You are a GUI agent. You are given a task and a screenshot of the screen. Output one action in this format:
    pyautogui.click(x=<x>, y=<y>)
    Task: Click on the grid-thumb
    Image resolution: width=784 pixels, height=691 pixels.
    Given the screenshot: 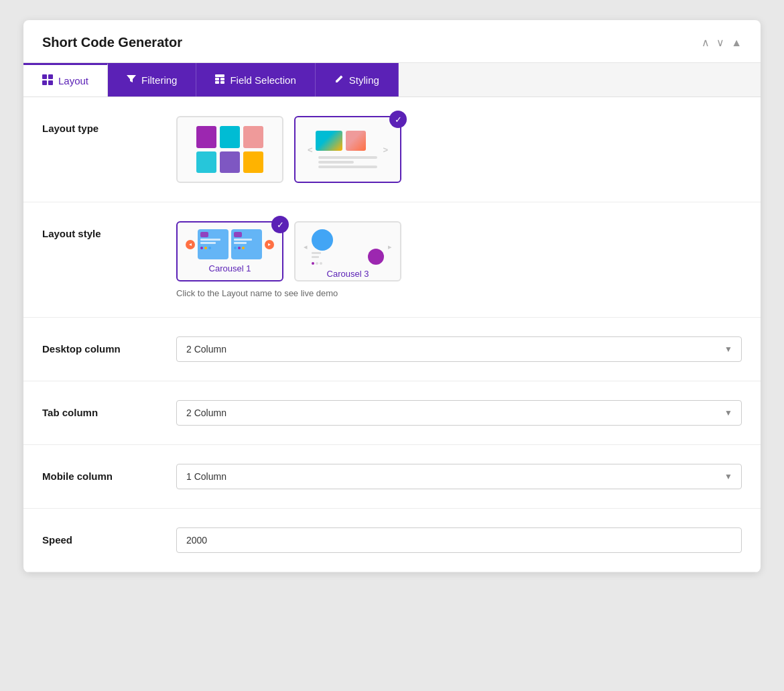 What is the action you would take?
    pyautogui.click(x=230, y=149)
    